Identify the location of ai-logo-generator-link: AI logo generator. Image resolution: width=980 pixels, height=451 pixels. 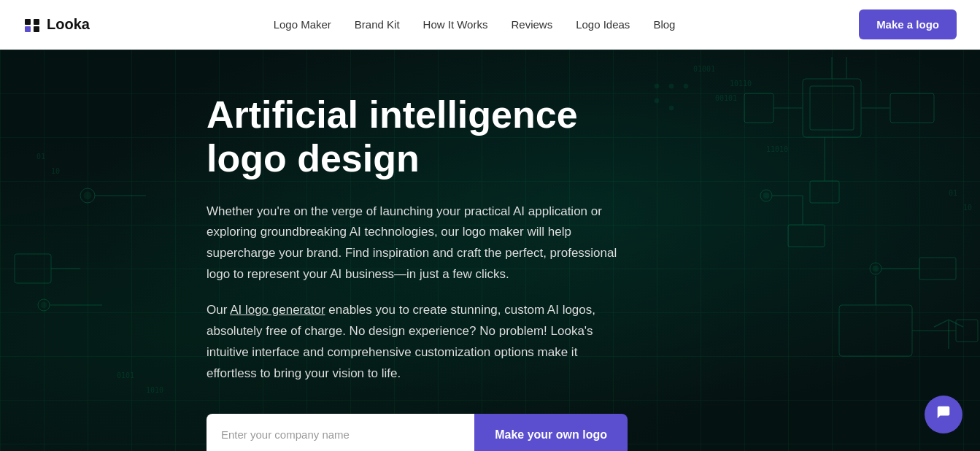
(277, 309).